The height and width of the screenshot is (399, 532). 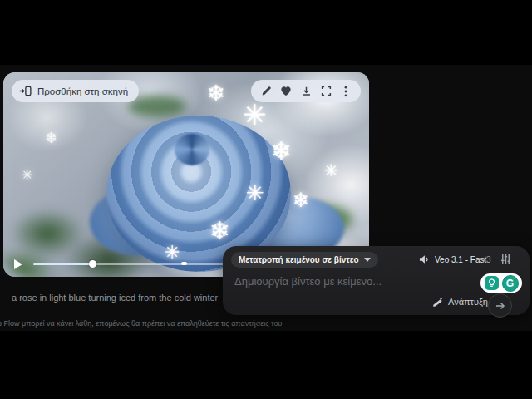 What do you see at coordinates (157, 106) in the screenshot?
I see `photo-leaf` at bounding box center [157, 106].